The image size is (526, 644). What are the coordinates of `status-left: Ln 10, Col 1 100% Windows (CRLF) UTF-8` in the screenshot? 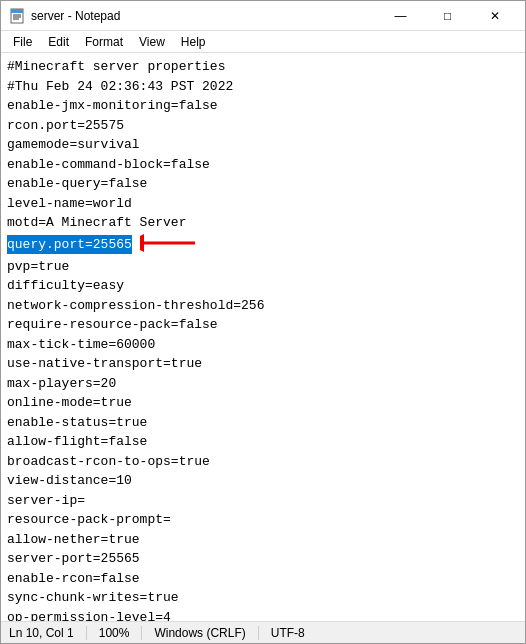 It's located at (163, 633).